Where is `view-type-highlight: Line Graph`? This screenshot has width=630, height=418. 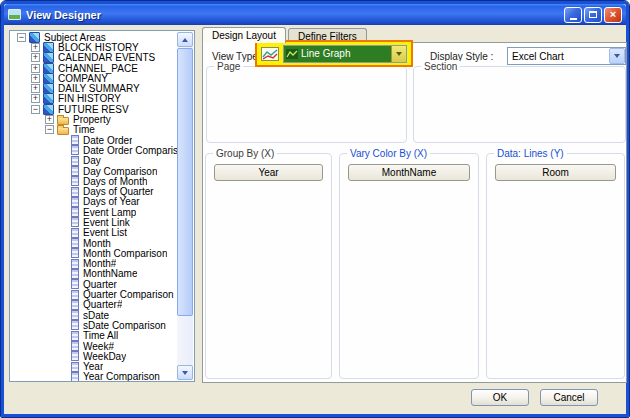 view-type-highlight: Line Graph is located at coordinates (334, 54).